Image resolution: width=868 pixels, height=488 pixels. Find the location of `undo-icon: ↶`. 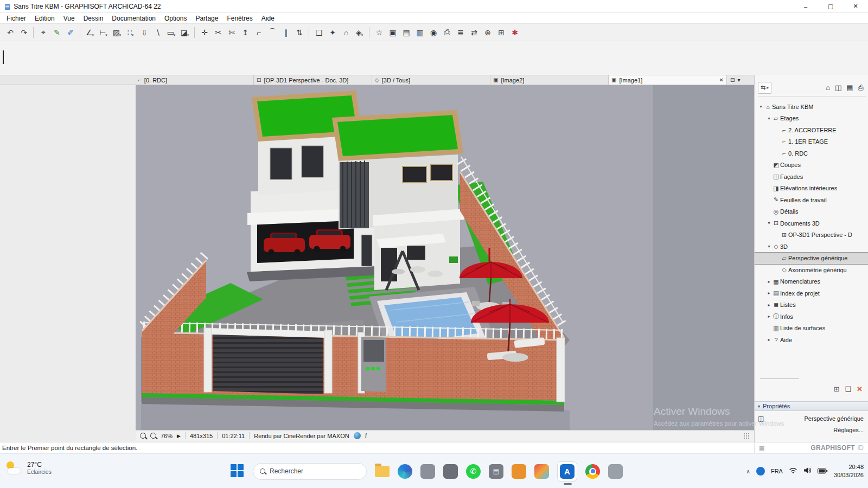

undo-icon: ↶ is located at coordinates (10, 33).